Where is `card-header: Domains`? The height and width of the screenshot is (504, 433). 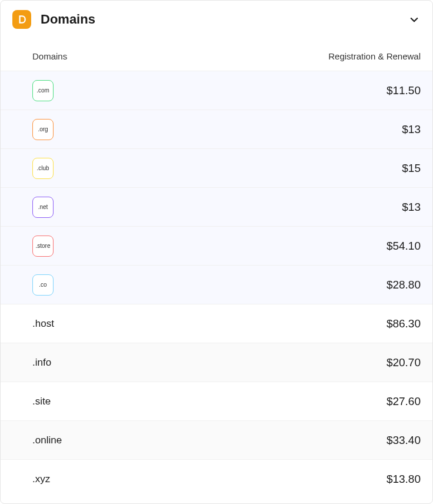
card-header: Domains is located at coordinates (216, 17).